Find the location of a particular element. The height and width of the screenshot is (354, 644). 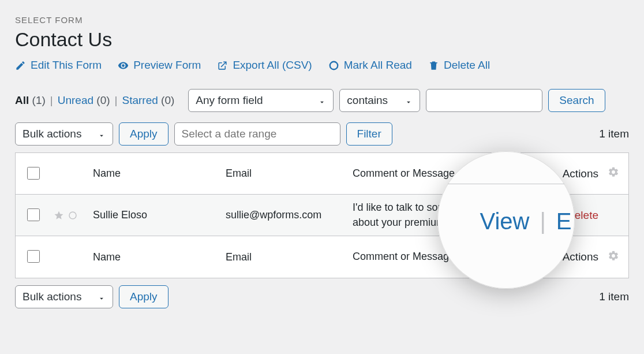

magnified-view-link: View is located at coordinates (504, 222).